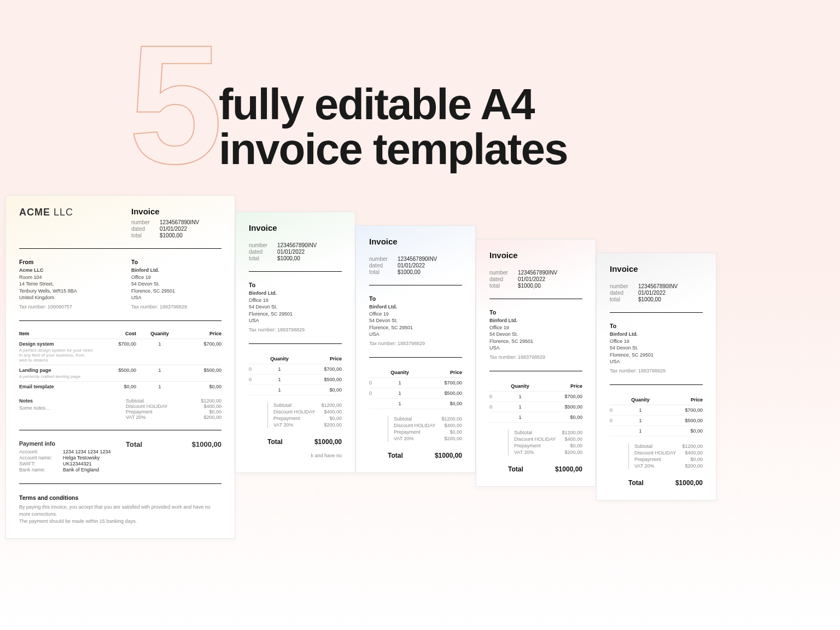  I want to click on c2-to1: Office 19, so click(295, 301).